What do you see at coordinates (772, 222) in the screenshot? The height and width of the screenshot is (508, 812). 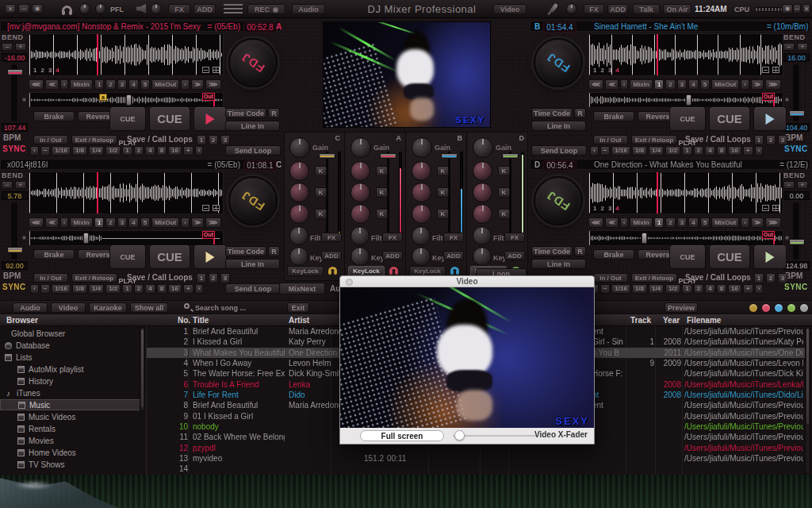 I see `deck-d-nav-⋙: ⋙` at bounding box center [772, 222].